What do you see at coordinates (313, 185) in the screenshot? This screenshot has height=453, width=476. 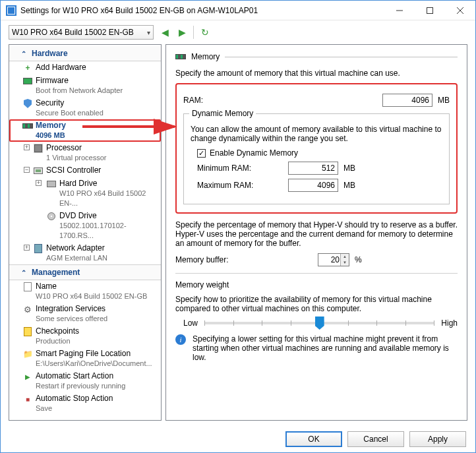 I see `max-ram-input` at bounding box center [313, 185].